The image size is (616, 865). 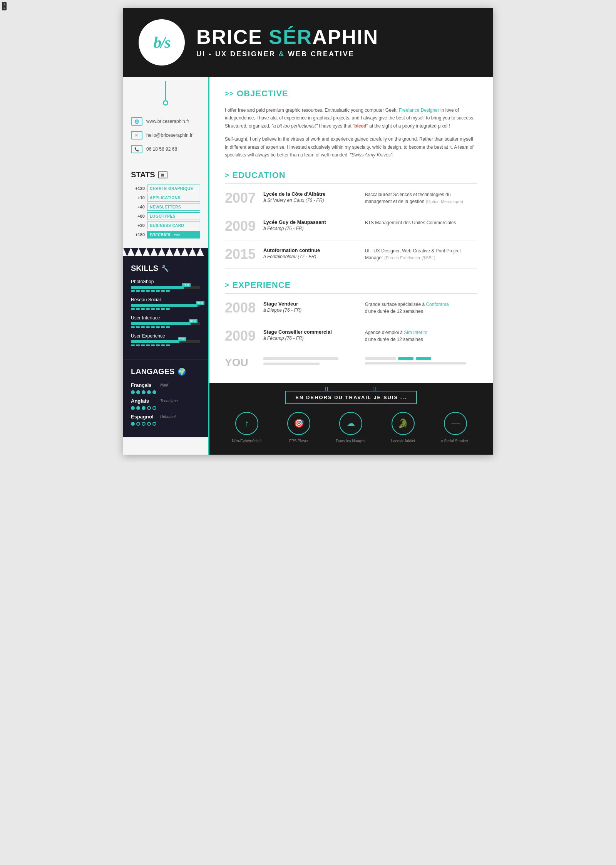 What do you see at coordinates (310, 257) in the screenshot?
I see `edu-location-2015: à Fontainebleau (77 - FR)` at bounding box center [310, 257].